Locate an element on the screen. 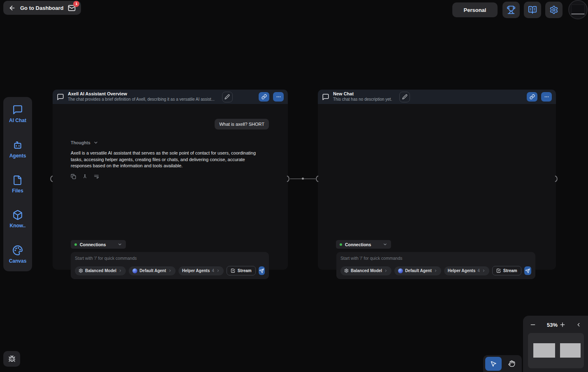 The width and height of the screenshot is (588, 372). sidebar-item-agents: Agents is located at coordinates (18, 149).